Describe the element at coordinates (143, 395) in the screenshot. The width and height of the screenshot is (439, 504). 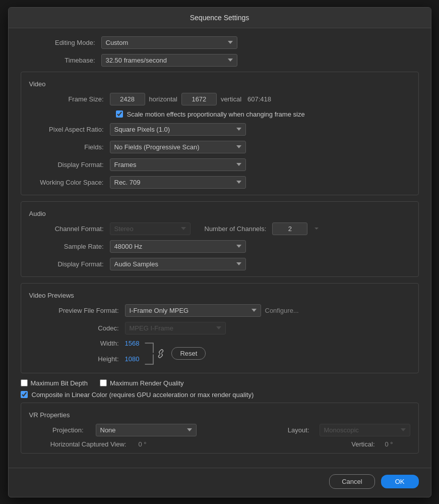
I see `composite-linear-label: Composite in Linear Color (requires GPU …` at that location.